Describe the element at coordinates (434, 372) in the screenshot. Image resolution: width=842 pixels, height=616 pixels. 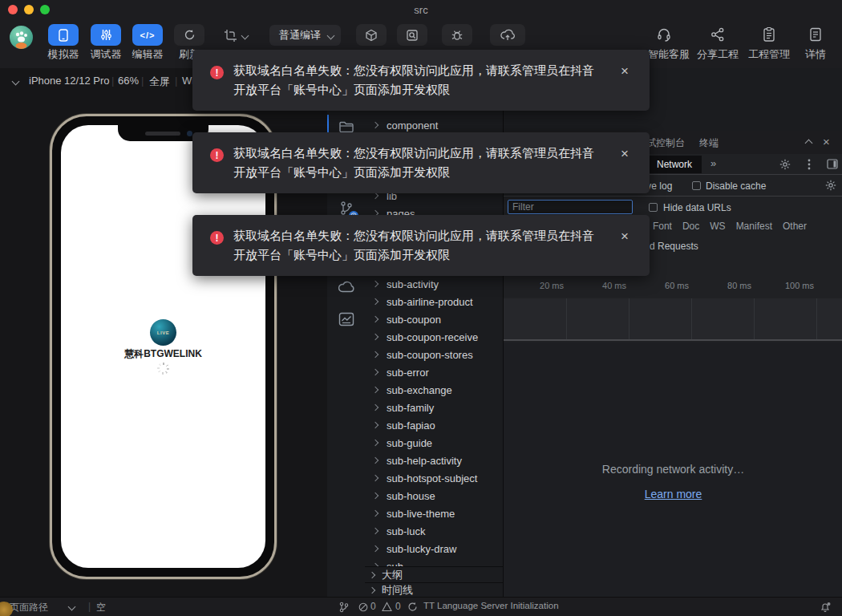
I see `tree-item: sub-error` at that location.